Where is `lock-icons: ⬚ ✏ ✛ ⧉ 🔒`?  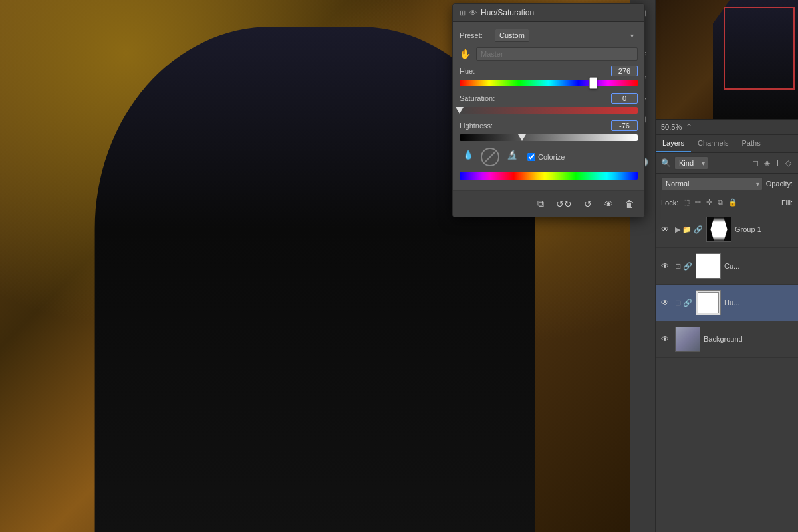 lock-icons: ⬚ ✏ ✛ ⧉ 🔒 is located at coordinates (710, 202).